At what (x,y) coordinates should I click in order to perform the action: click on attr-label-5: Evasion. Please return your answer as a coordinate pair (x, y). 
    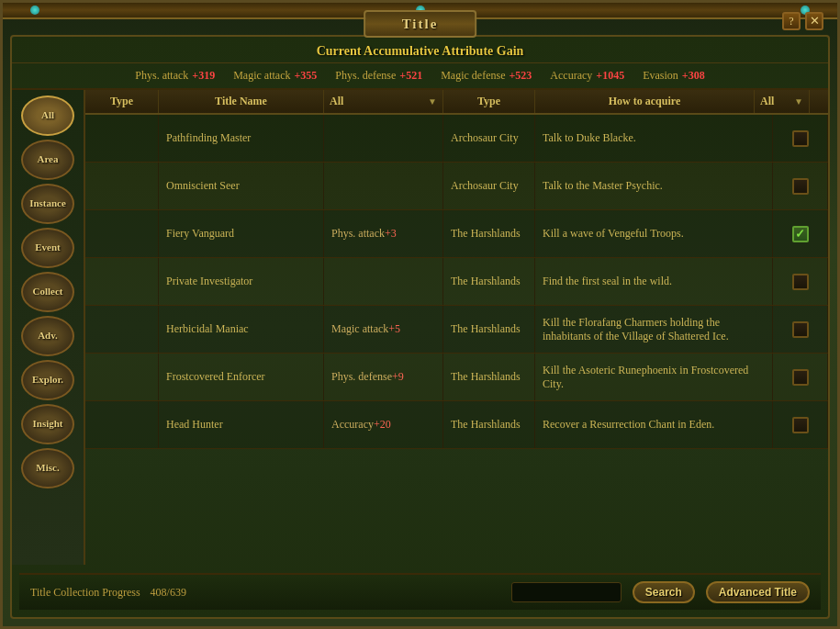
    Looking at the image, I should click on (661, 75).